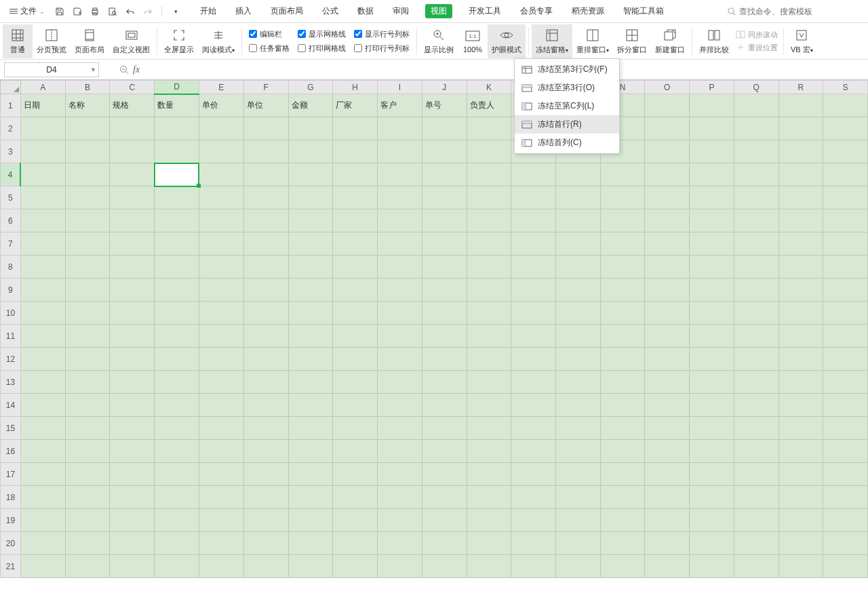  Describe the element at coordinates (43, 359) in the screenshot. I see `cell-A12` at that location.